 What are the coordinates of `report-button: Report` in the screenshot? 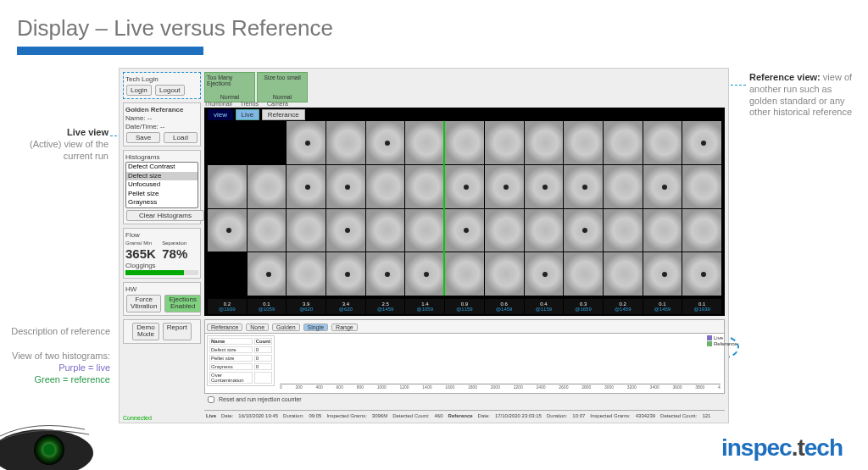 It's located at (177, 332).